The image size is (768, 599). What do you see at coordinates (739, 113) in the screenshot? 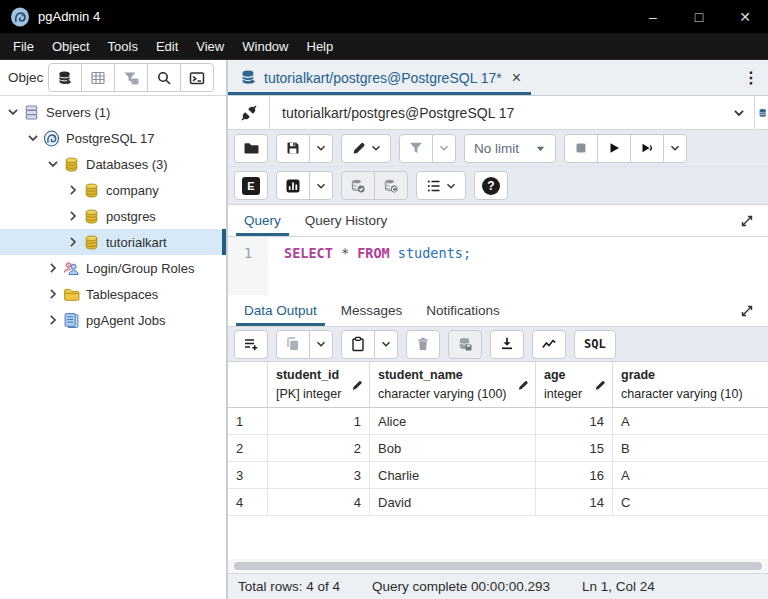
I see `connection-dropdown` at bounding box center [739, 113].